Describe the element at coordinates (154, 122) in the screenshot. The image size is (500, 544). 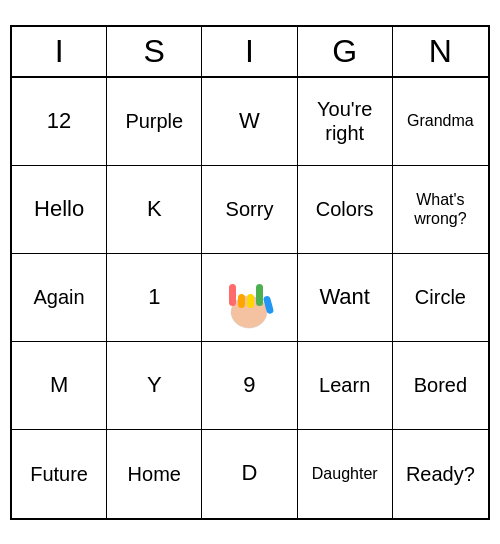
I see `cell-0-1: Purple` at that location.